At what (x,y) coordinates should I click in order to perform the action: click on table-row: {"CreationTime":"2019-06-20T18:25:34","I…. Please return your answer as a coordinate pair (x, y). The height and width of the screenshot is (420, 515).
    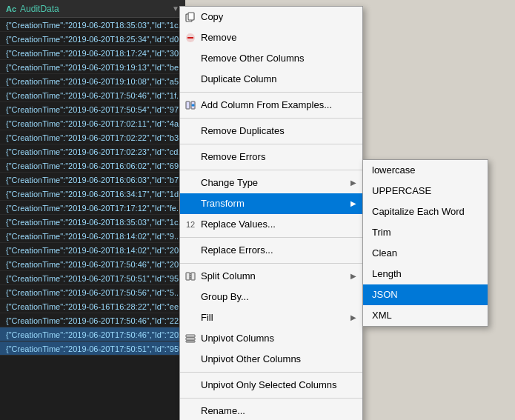
    Looking at the image, I should click on (93, 39).